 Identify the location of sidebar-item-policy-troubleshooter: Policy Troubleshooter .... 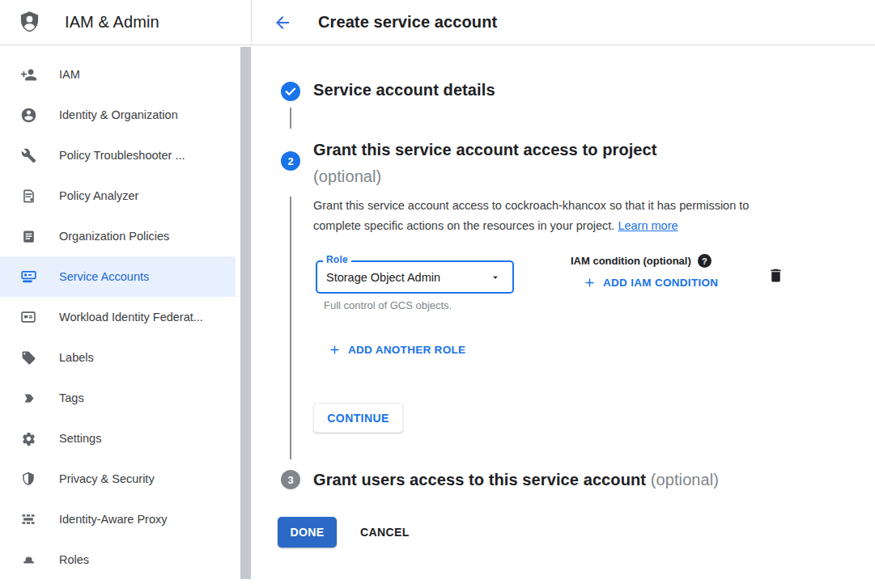
(118, 155).